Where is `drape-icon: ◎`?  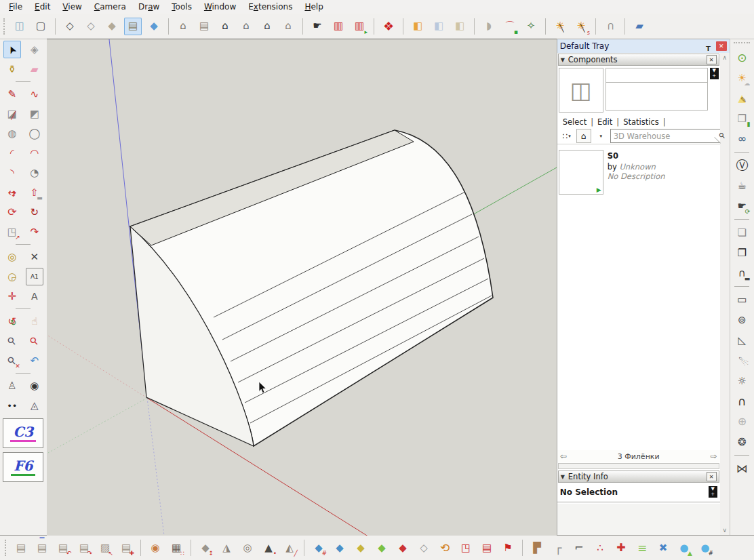 drape-icon: ◎ is located at coordinates (247, 548).